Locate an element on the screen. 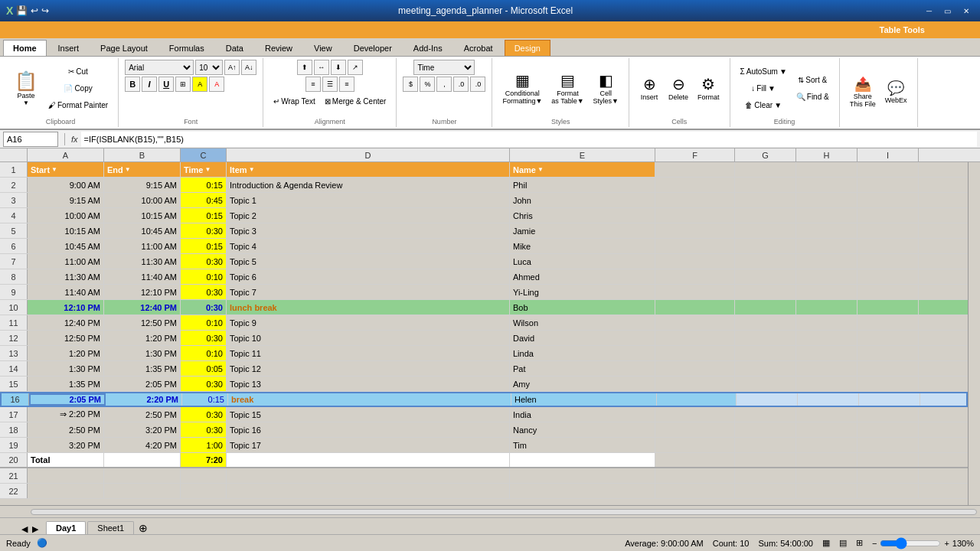 The image size is (980, 551). paste-button: 📋 Paste ▼ is located at coordinates (26, 88).